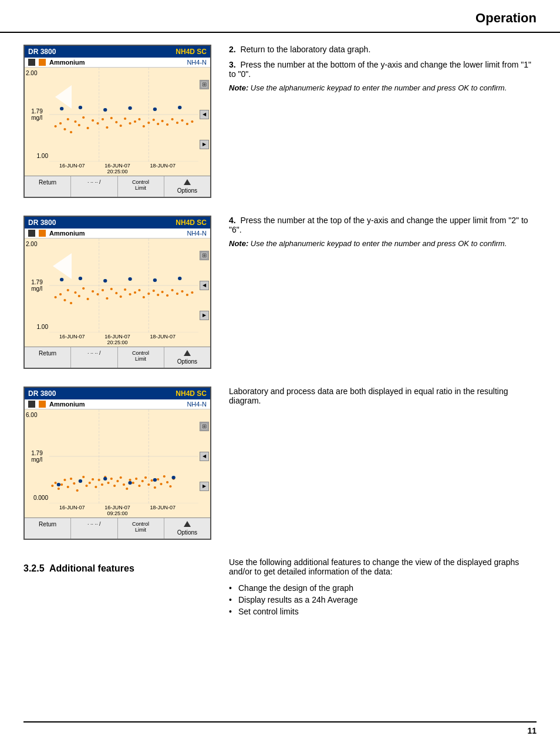 The width and height of the screenshot is (560, 746). Describe the element at coordinates (117, 456) in the screenshot. I see `graph-area-3: 6.00 1.79 mg/l 0.000` at that location.